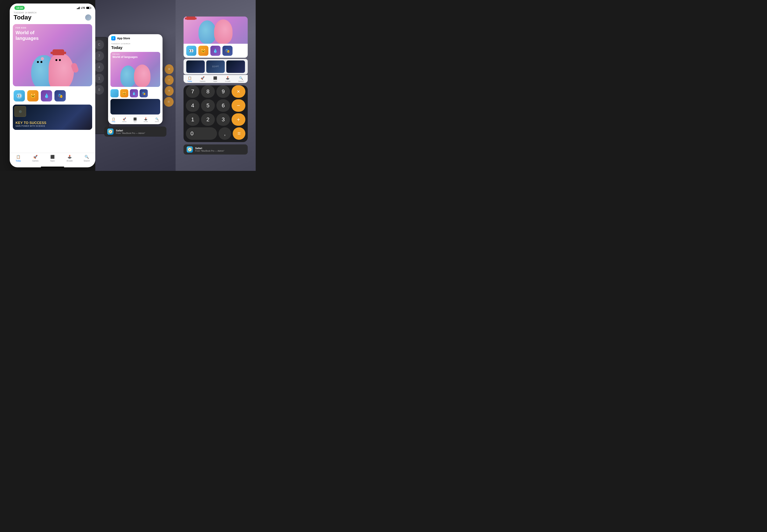  I want to click on app-icon-2: 🐱, so click(33, 96).